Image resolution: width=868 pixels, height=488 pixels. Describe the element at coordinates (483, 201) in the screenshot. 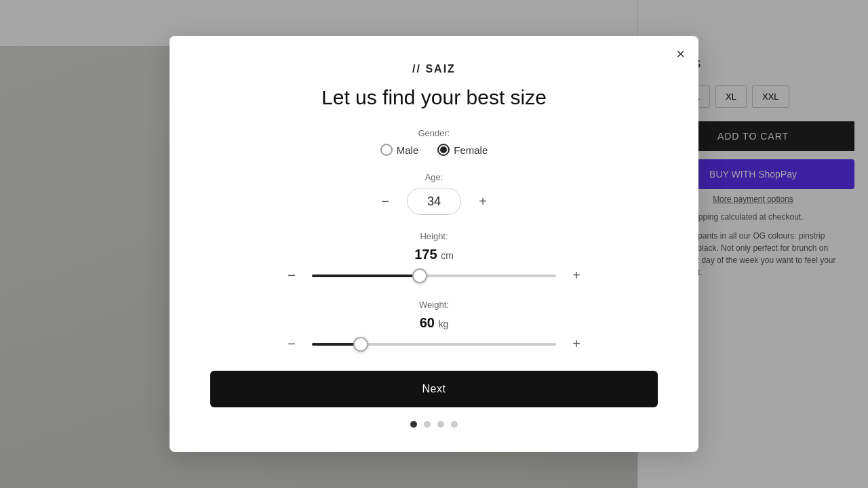

I see `age-increment-button: +` at that location.